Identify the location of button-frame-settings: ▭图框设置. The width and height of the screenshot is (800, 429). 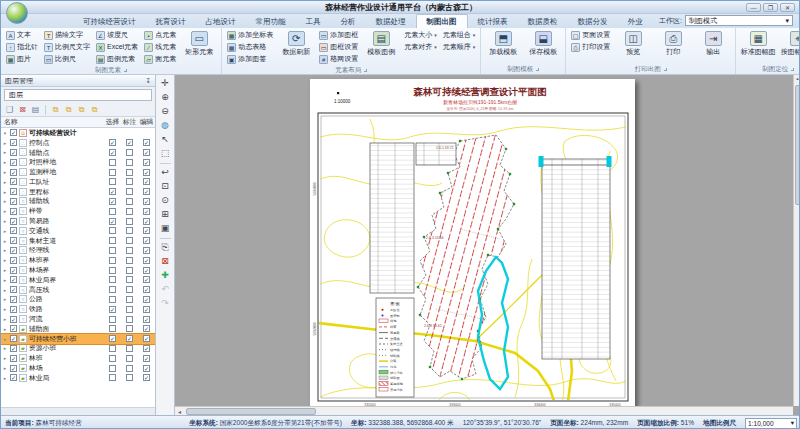
(338, 47).